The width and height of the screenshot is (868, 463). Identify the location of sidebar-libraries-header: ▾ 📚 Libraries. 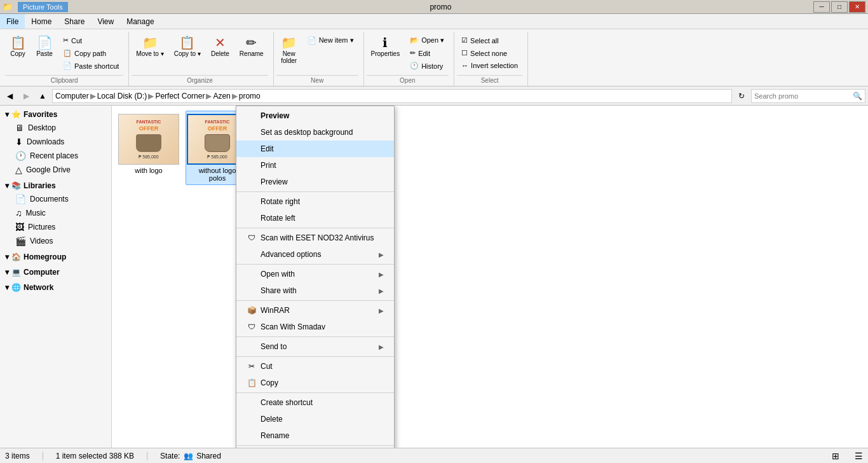
(56, 186).